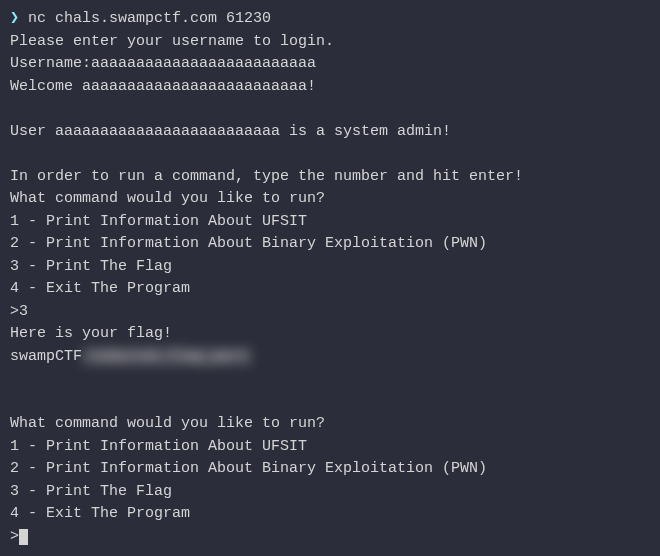  I want to click on menu-item-2: 2 - Print Information About Binary Explo…, so click(330, 244).